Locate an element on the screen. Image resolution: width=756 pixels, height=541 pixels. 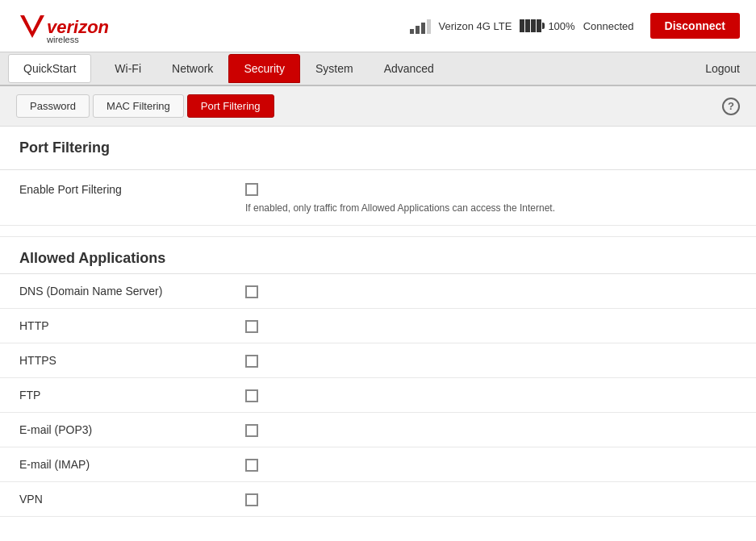
subtab-port-filtering: Port Filtering is located at coordinates (231, 106).